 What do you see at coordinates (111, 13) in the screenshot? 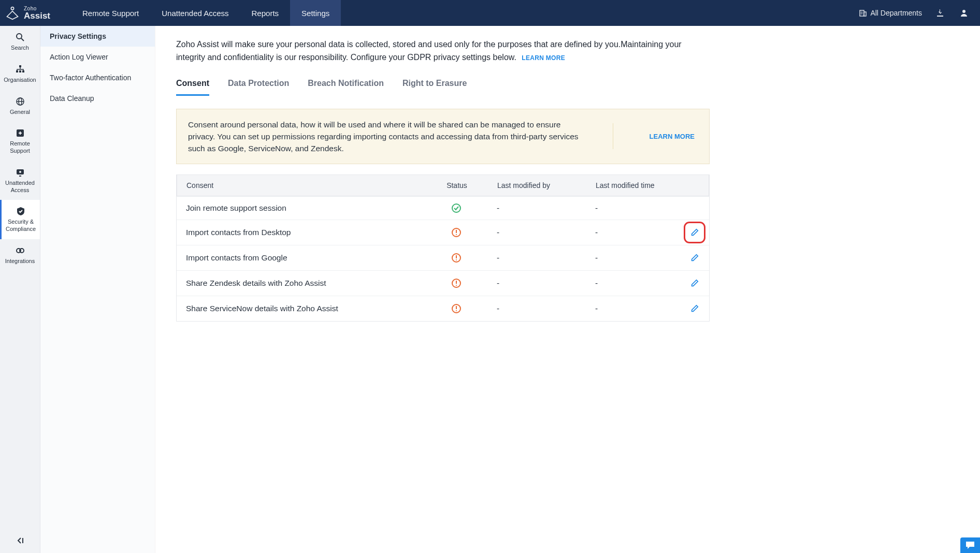
I see `topnav-label: Remote Support` at bounding box center [111, 13].